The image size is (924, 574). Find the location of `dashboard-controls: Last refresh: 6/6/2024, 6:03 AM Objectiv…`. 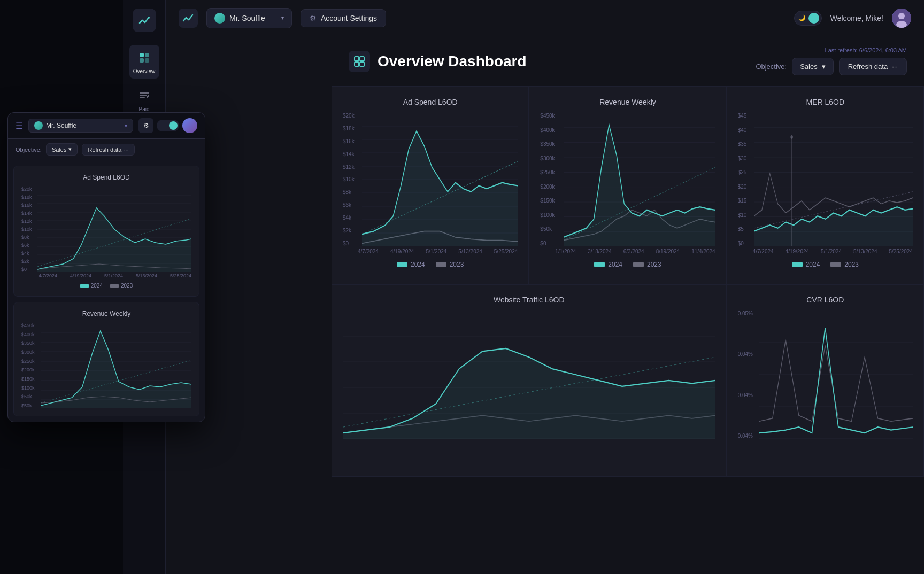

dashboard-controls: Last refresh: 6/6/2024, 6:03 AM Objectiv… is located at coordinates (831, 61).